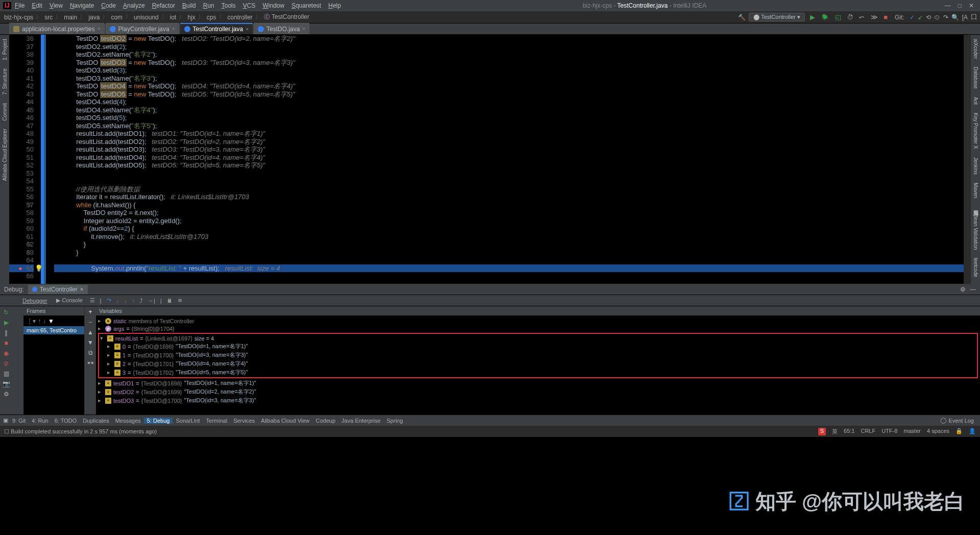 This screenshot has width=980, height=535. I want to click on event-log-button: ◯ Event Log, so click(957, 421).